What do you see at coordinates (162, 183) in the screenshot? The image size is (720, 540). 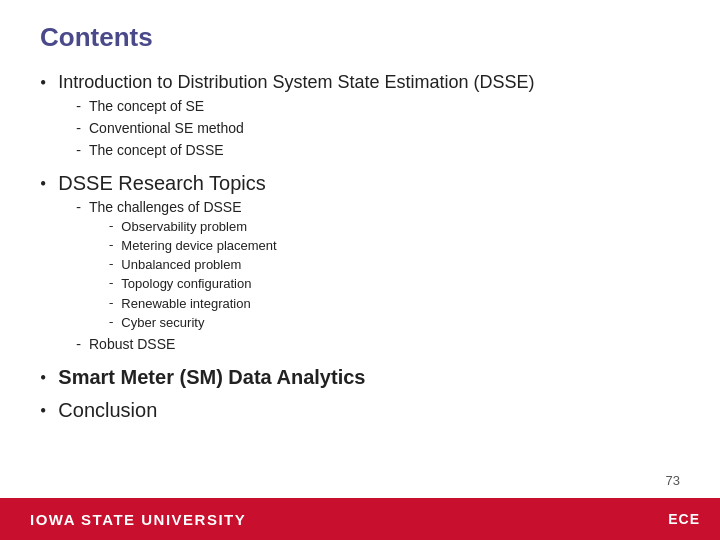 I see `dsse-topics-label: DSSE Research Topics` at bounding box center [162, 183].